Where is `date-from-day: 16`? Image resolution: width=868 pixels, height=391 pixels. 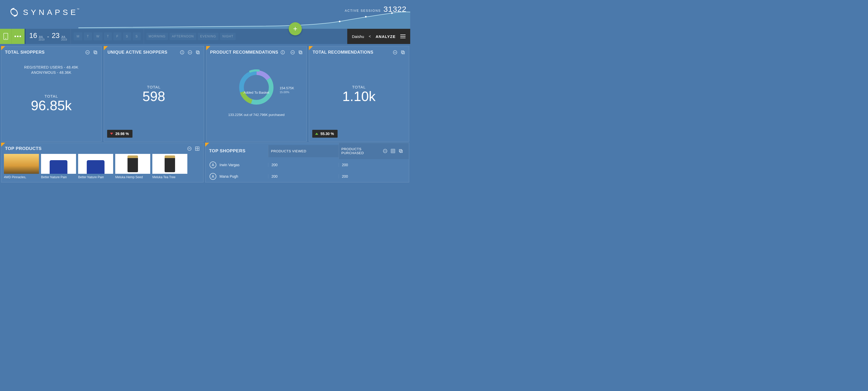
date-from-day: 16 is located at coordinates (33, 36).